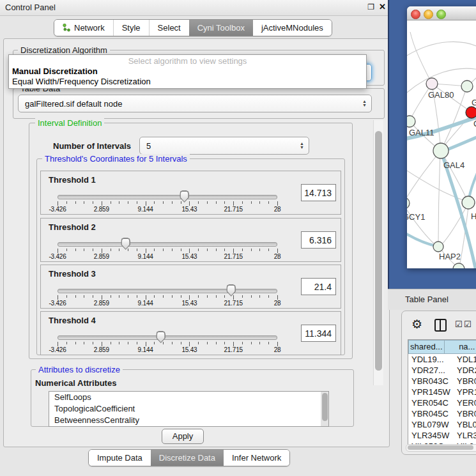  Describe the element at coordinates (378, 253) in the screenshot. I see `settings-scrollbar` at that location.